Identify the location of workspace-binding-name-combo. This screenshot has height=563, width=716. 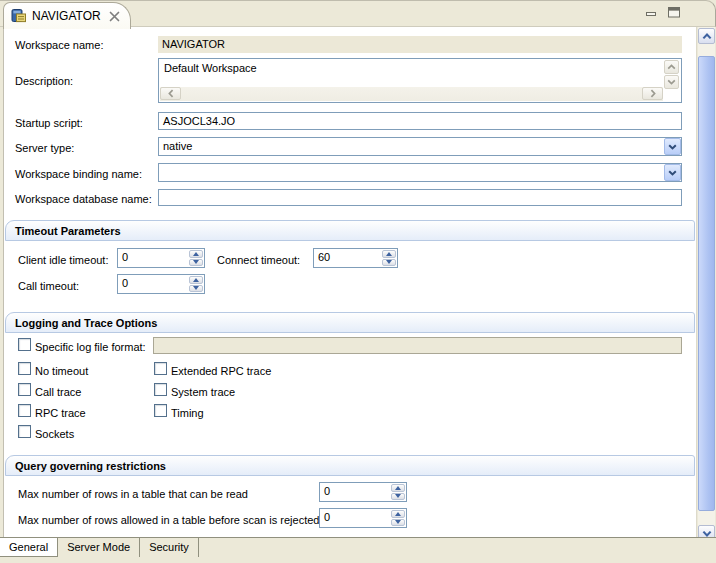
(420, 172).